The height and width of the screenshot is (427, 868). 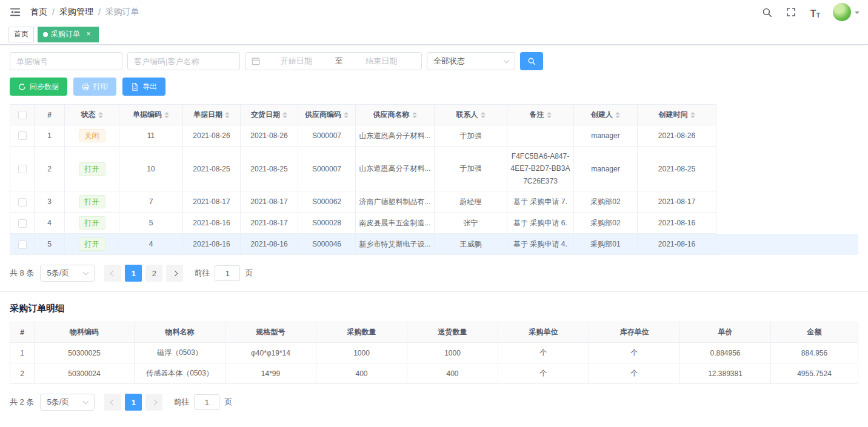 I want to click on tags-view-bar: 首页 采购订单 ×, so click(x=434, y=35).